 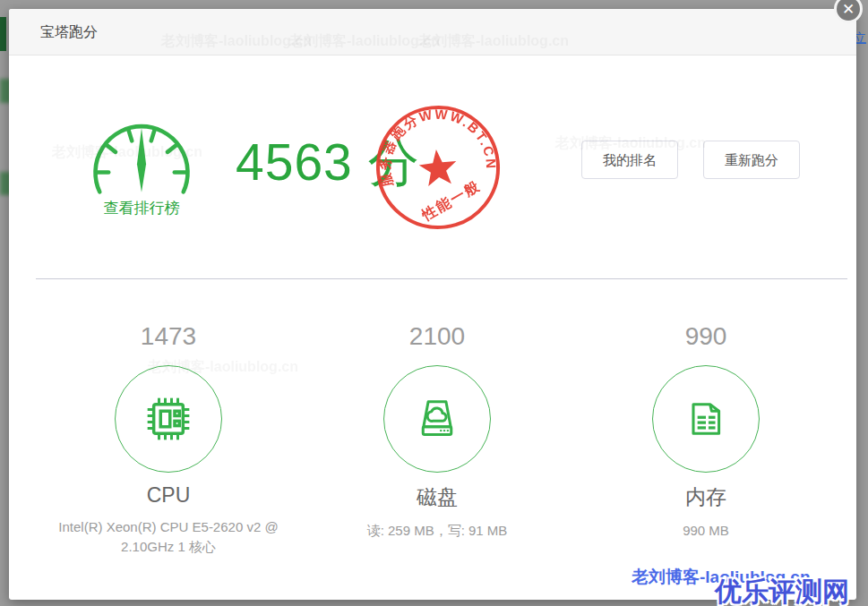 What do you see at coordinates (438, 167) in the screenshot?
I see `star-icon` at bounding box center [438, 167].